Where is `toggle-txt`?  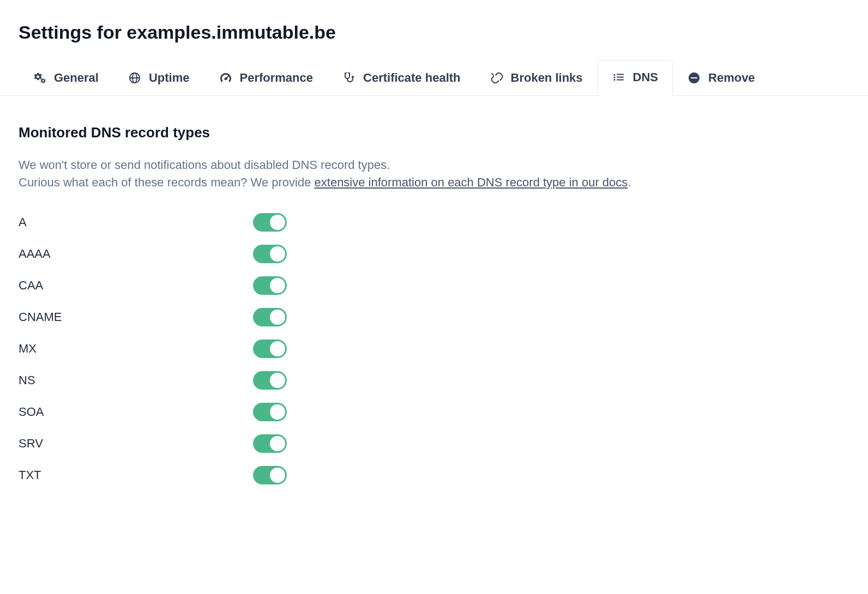 toggle-txt is located at coordinates (270, 475).